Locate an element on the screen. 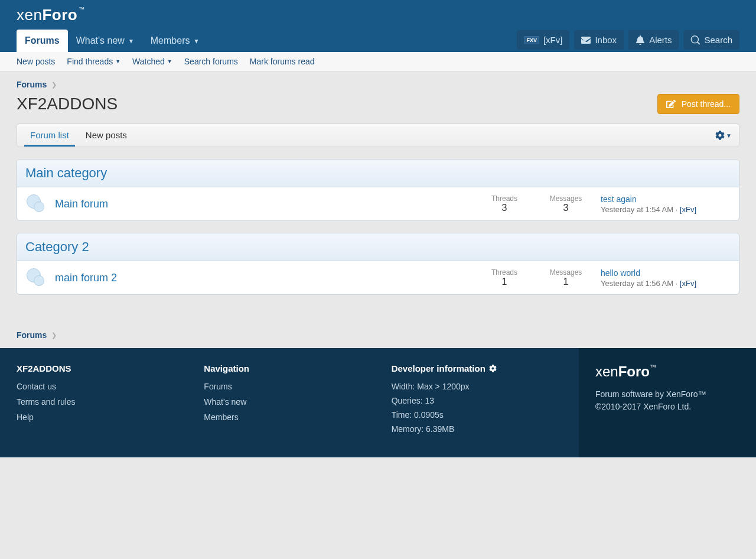 This screenshot has width=756, height=559. category-block: Main categoryMain forumThreads3Messages3… is located at coordinates (378, 190).